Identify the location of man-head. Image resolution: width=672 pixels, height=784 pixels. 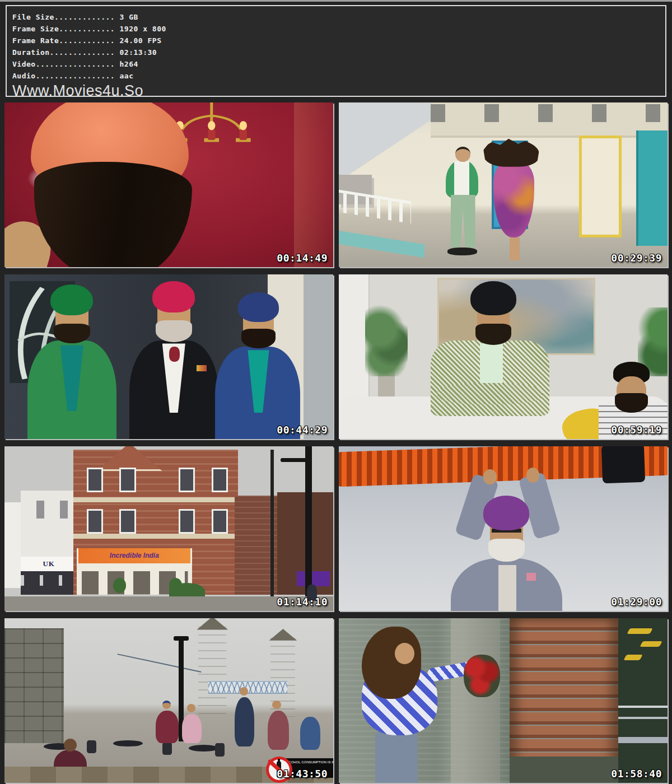
(463, 154).